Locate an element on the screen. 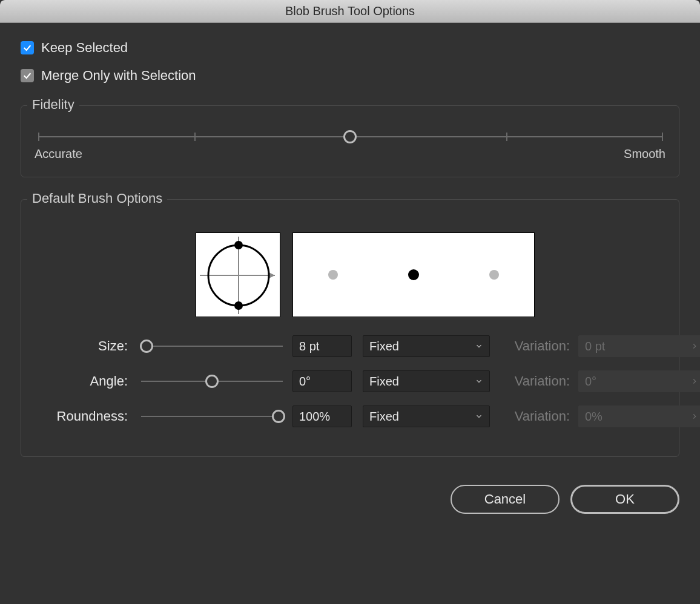 Image resolution: width=700 pixels, height=604 pixels. fidelity-left-label: Accurate is located at coordinates (58, 154).